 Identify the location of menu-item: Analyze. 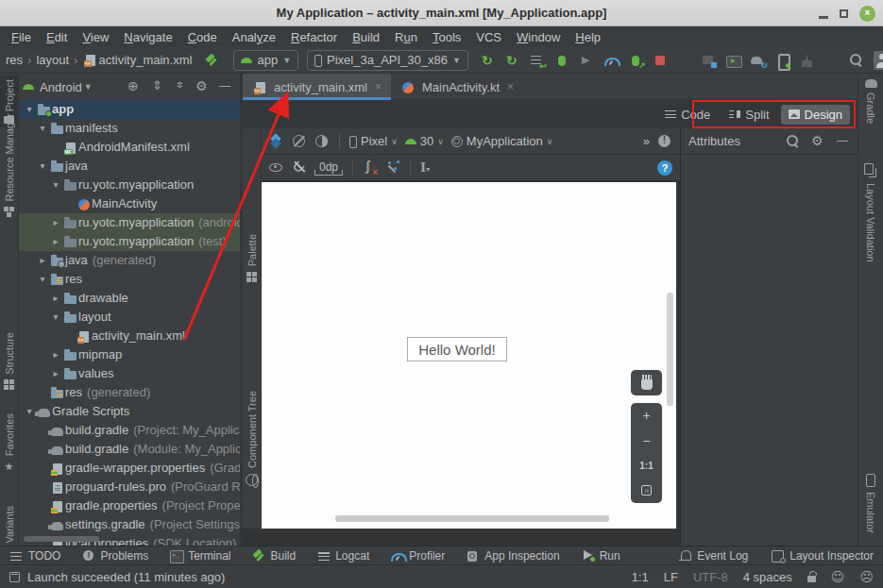
(254, 38).